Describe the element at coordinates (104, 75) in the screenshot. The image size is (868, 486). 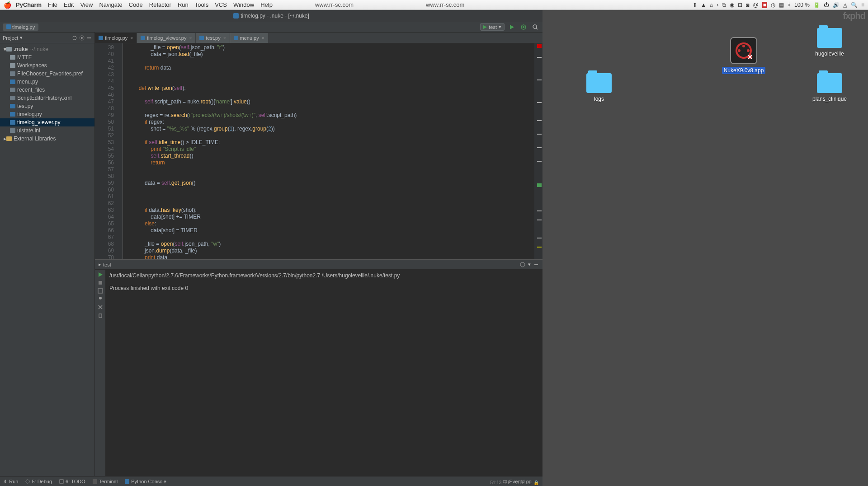
I see `line-number: 43` at that location.